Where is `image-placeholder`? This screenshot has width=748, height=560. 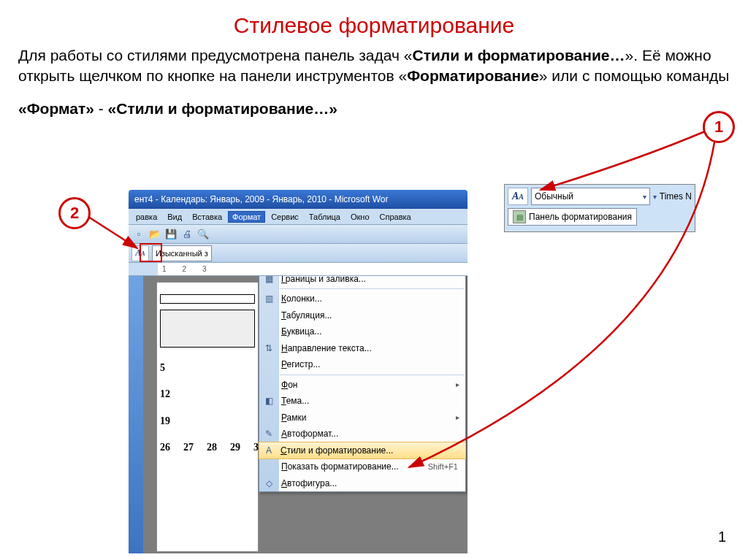
image-placeholder is located at coordinates (207, 329).